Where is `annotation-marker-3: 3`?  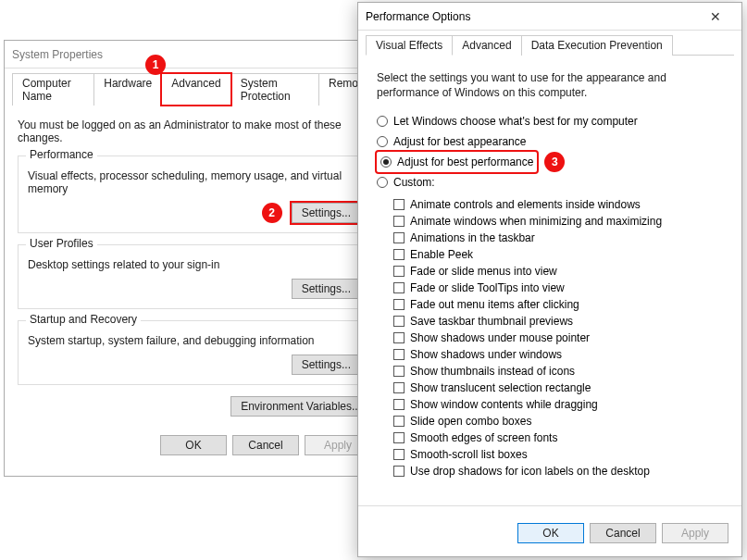
annotation-marker-3: 3 is located at coordinates (554, 162).